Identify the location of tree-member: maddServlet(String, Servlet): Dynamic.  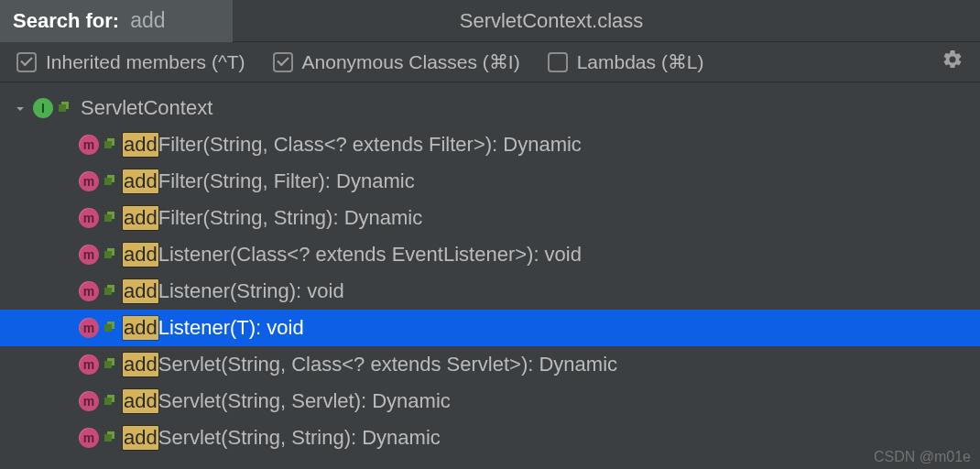
(490, 401).